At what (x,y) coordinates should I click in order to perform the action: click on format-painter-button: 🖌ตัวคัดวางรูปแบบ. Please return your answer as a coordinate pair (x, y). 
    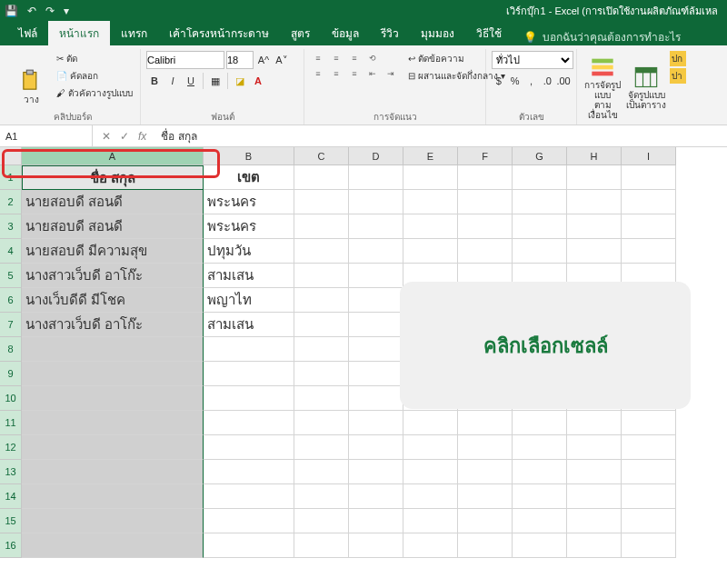
    Looking at the image, I should click on (95, 93).